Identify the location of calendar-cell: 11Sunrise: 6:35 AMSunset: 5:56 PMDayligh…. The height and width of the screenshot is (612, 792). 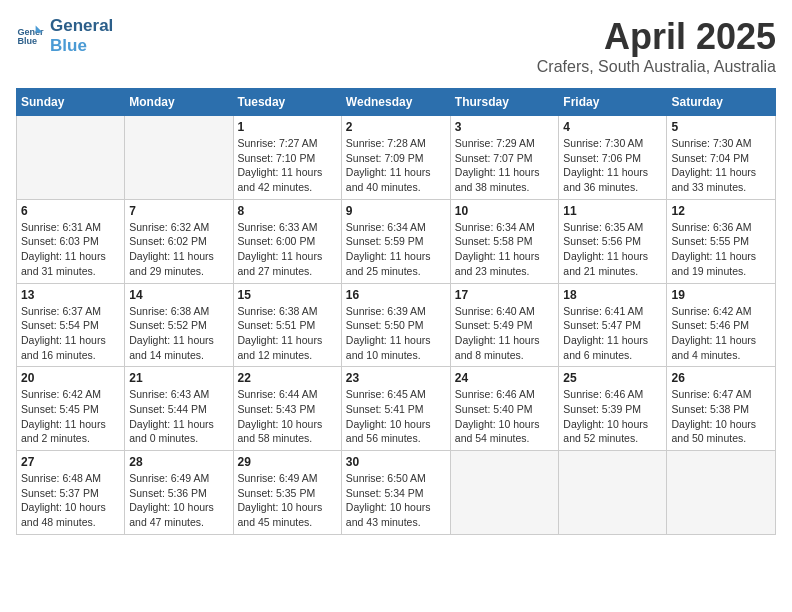
(613, 241).